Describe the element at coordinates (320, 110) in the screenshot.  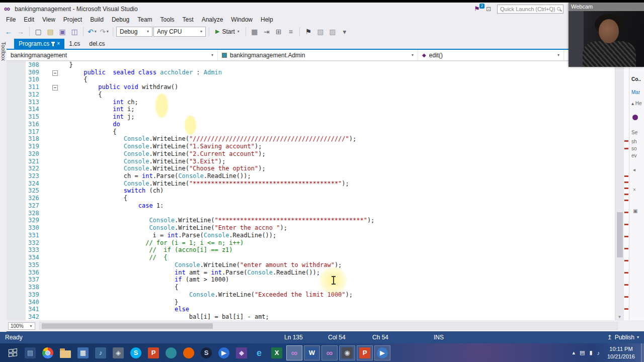
I see `code-line: 314 int i;` at that location.